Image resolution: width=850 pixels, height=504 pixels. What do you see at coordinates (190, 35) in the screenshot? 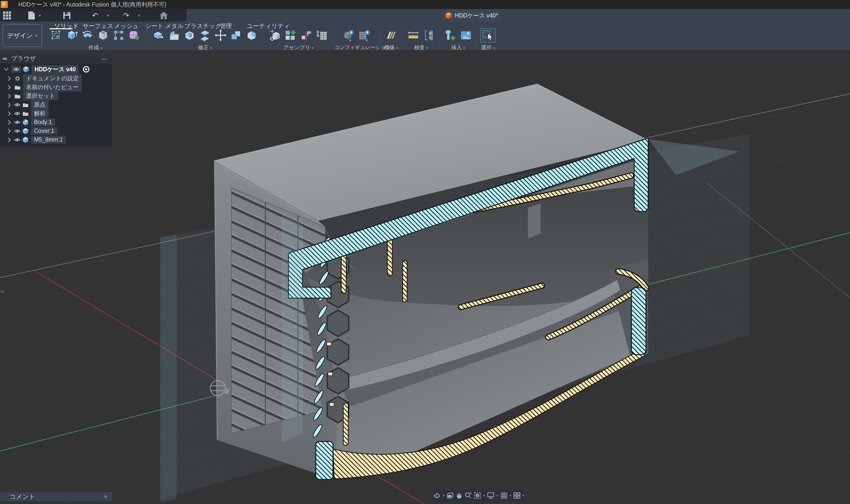
I see `shell-icon` at bounding box center [190, 35].